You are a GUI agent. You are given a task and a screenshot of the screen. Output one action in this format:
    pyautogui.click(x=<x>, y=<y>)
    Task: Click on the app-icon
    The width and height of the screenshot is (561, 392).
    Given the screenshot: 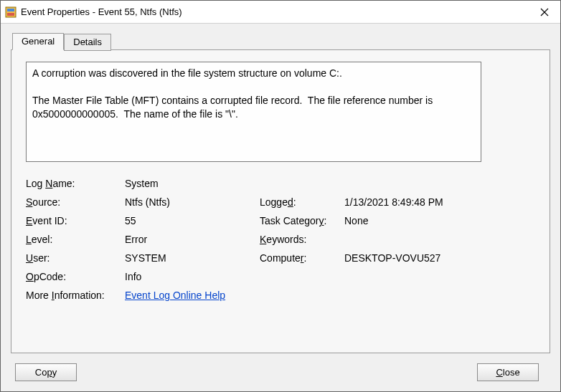 What is the action you would take?
    pyautogui.click(x=11, y=12)
    